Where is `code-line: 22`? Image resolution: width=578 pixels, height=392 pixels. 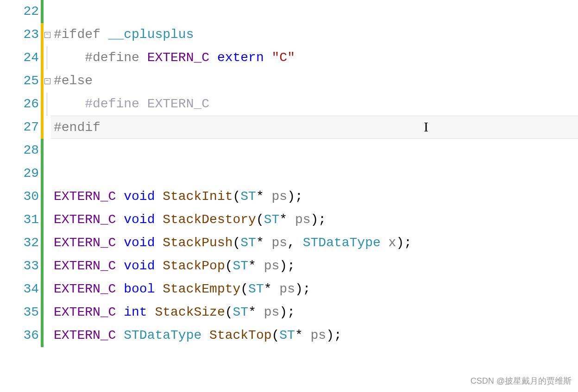 code-line: 22 is located at coordinates (289, 12).